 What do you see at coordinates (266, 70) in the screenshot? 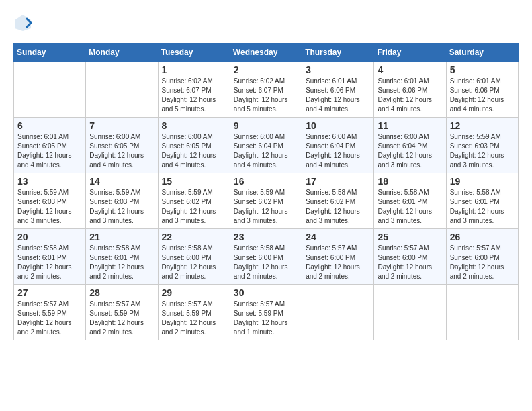
I see `day-number: 2` at bounding box center [266, 70].